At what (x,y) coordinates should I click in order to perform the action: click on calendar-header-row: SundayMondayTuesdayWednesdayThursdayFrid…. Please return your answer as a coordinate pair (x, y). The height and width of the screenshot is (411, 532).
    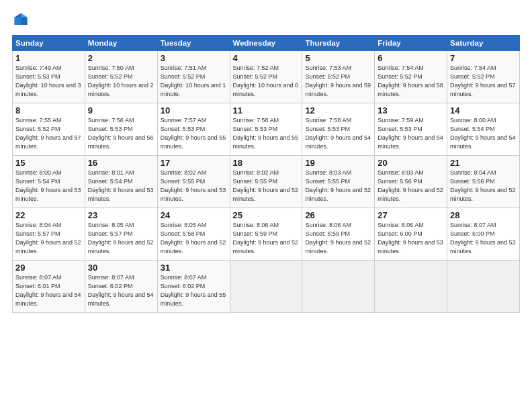
    Looking at the image, I should click on (266, 43).